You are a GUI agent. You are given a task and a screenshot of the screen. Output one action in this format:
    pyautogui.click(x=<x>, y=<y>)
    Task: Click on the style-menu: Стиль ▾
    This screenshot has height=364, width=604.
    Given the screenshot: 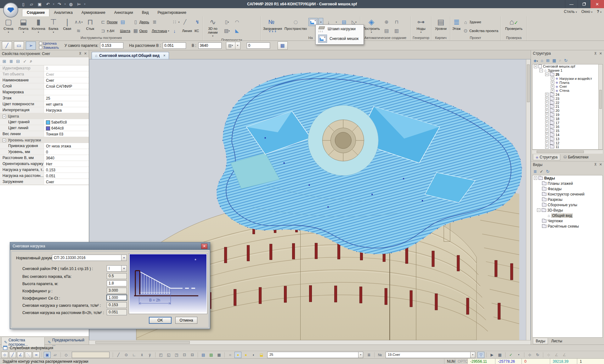 What is the action you would take?
    pyautogui.click(x=570, y=12)
    